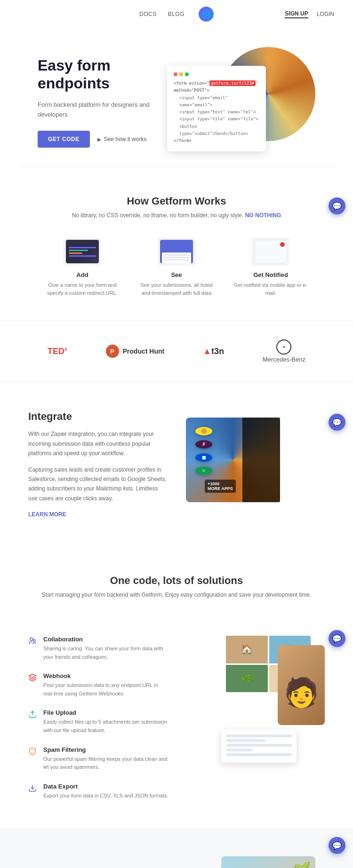 Image resolution: width=353 pixels, height=868 pixels. Describe the element at coordinates (99, 722) in the screenshot. I see `feature-file-upload: File Upload Easily collect files up to 5…` at that location.